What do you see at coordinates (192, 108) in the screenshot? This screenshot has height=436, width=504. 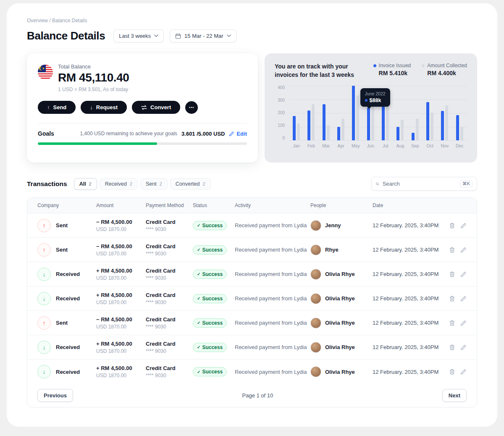 I see `more-actions-button: •••` at bounding box center [192, 108].